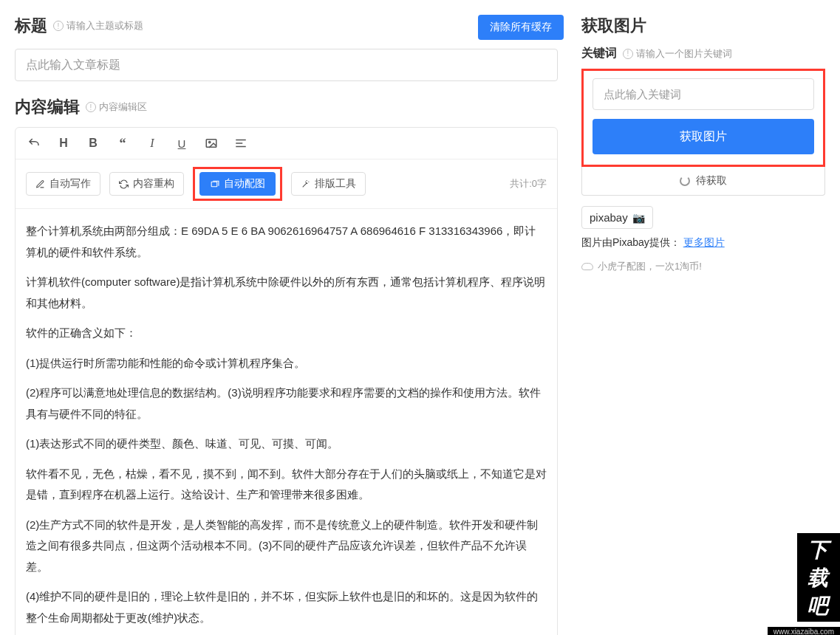 Image resolution: width=840 pixels, height=635 pixels. I want to click on paragraph: (1)提供运行时所需功能和性能的命令或计算机程序集合。, so click(287, 363).